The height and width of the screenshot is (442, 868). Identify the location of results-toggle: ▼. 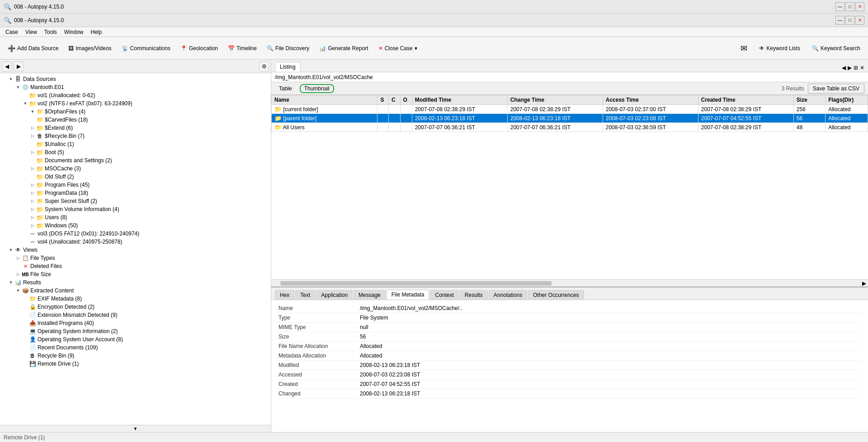
(11, 282).